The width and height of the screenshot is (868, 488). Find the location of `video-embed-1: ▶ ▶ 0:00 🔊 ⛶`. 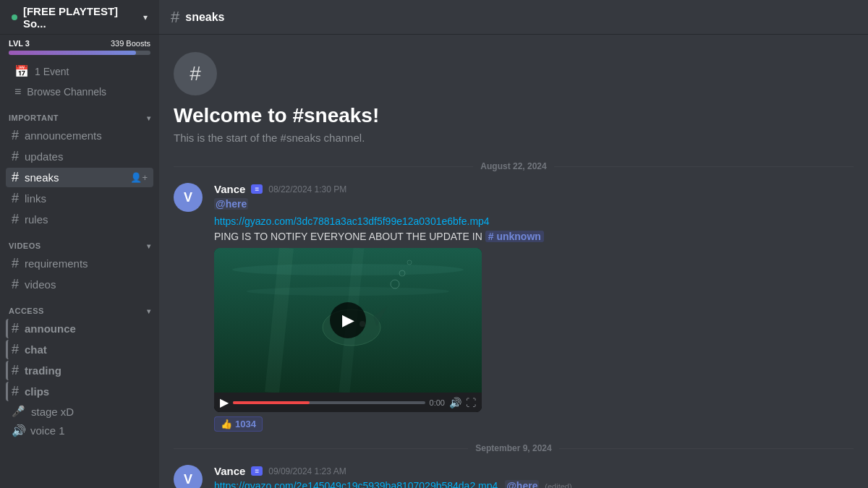

video-embed-1: ▶ ▶ 0:00 🔊 ⛶ is located at coordinates (348, 330).